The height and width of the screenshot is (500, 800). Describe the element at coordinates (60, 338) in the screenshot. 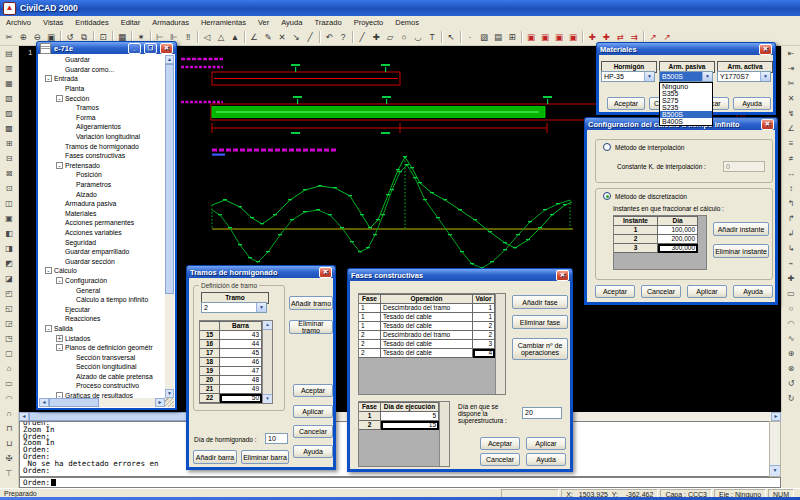

I see `tree-expander-icon: +` at that location.